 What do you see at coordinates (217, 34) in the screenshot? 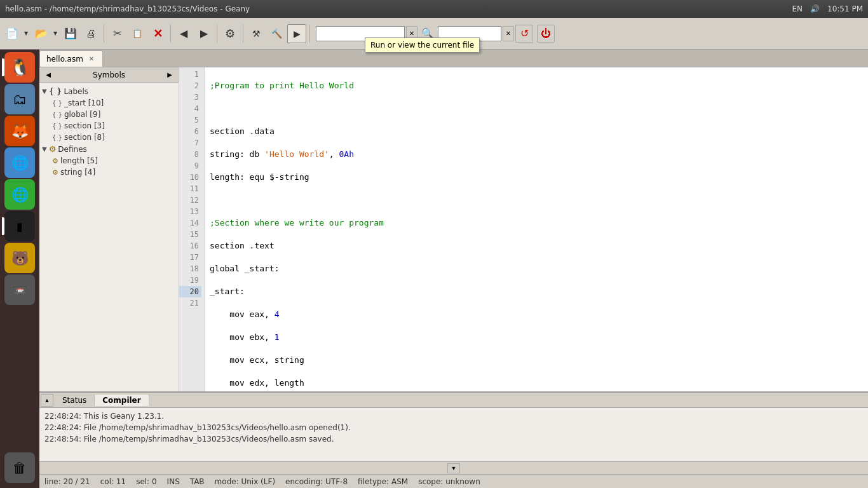
I see `sep3` at bounding box center [217, 34].